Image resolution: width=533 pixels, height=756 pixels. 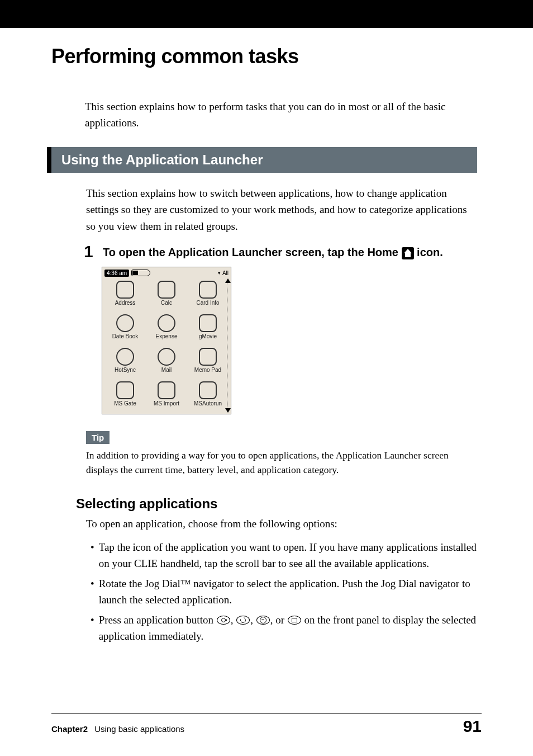 I want to click on app-label: MS Gate, so click(x=125, y=404).